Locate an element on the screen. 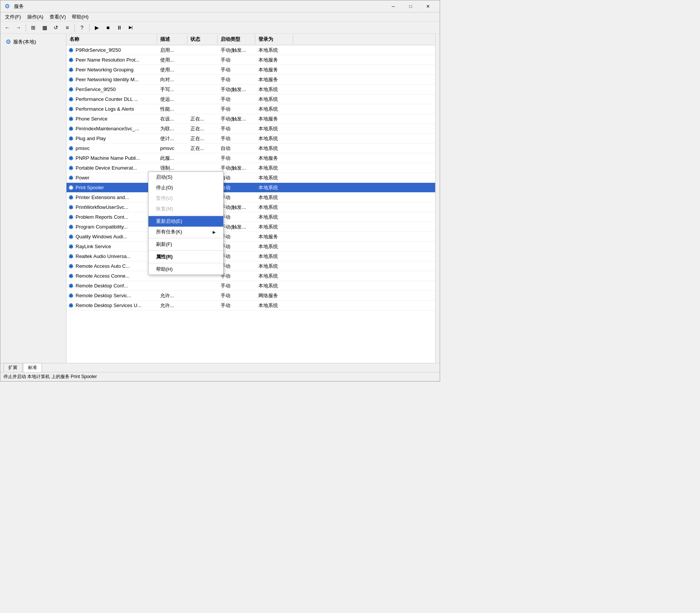 Image resolution: width=700 pixels, height=613 pixels. table-row: RayLink Service 手动 本地系统 is located at coordinates (253, 247).